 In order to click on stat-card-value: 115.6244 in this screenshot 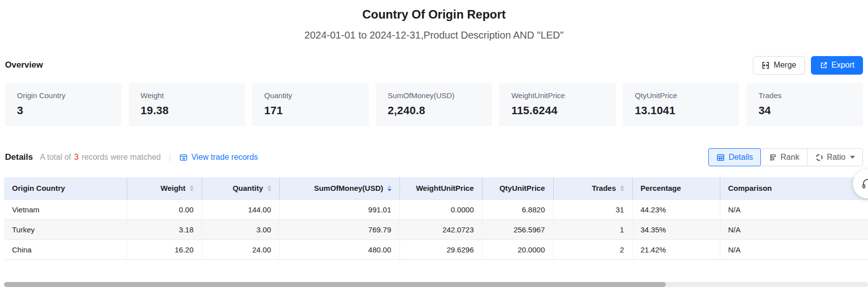, I will do `click(558, 111)`.